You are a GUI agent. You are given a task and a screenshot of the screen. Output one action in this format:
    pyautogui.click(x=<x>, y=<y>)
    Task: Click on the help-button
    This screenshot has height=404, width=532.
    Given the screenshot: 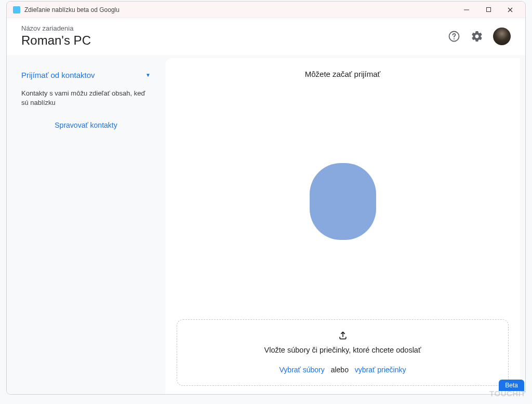 What is the action you would take?
    pyautogui.click(x=454, y=36)
    